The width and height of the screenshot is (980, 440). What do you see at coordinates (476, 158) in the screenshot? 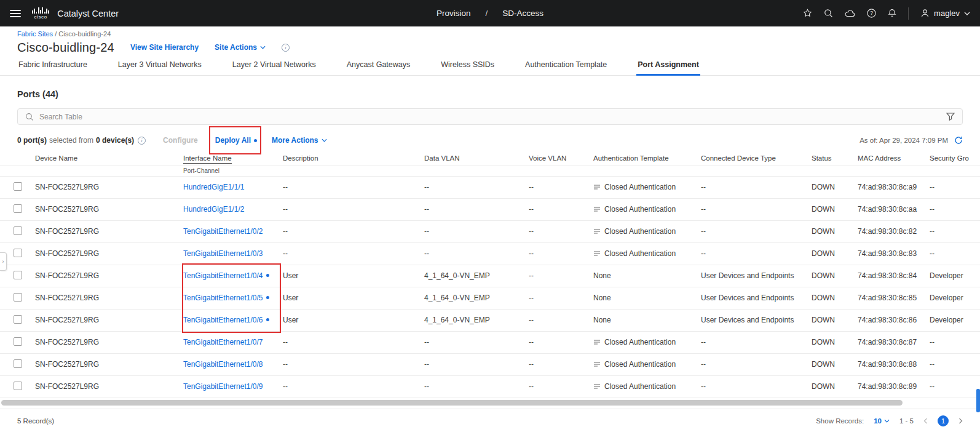
I see `col-data-vlan: Data VLAN` at bounding box center [476, 158].